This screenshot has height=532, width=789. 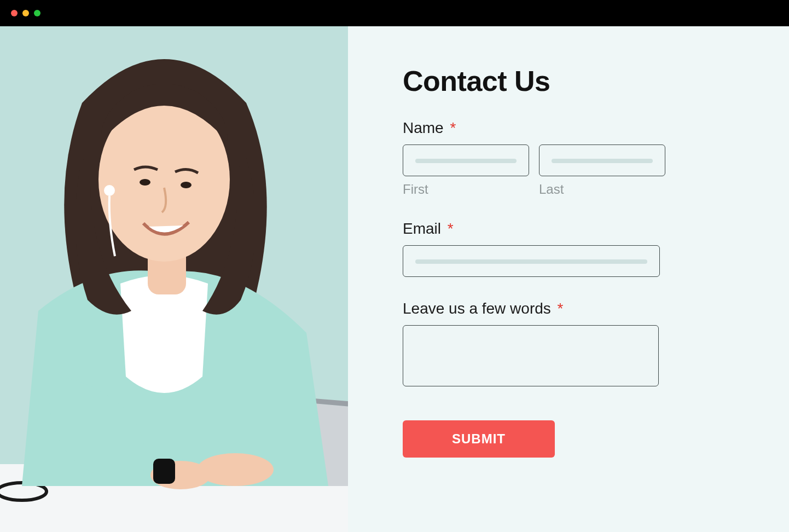 What do you see at coordinates (531, 261) in the screenshot?
I see `email-input` at bounding box center [531, 261].